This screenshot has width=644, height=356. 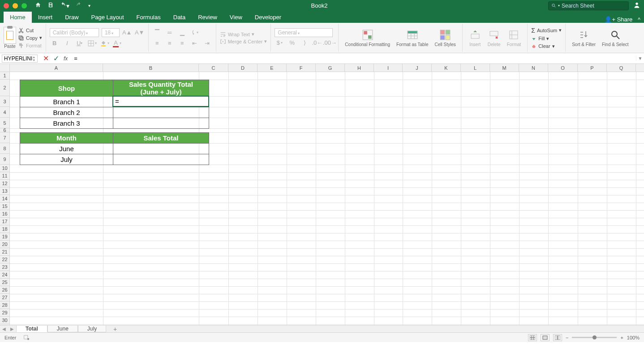 What do you see at coordinates (5, 176) in the screenshot?
I see `row-header: 11` at bounding box center [5, 176].